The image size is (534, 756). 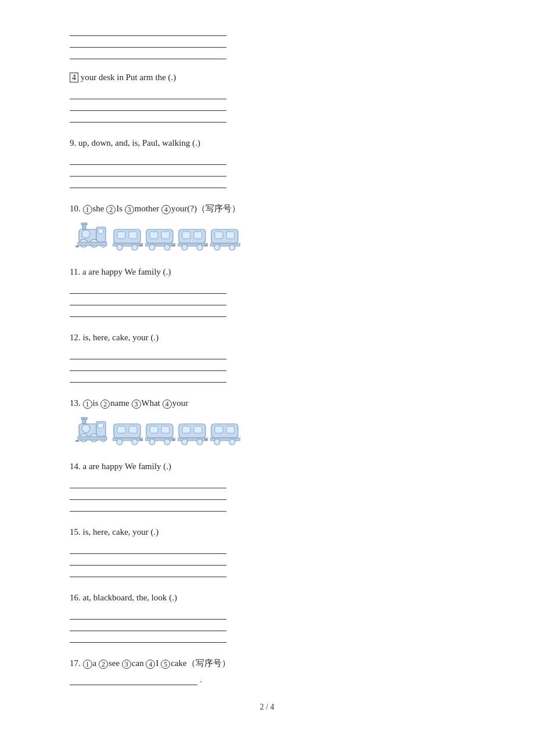 What do you see at coordinates (75, 597) in the screenshot?
I see `question-16-label: 16.` at bounding box center [75, 597].